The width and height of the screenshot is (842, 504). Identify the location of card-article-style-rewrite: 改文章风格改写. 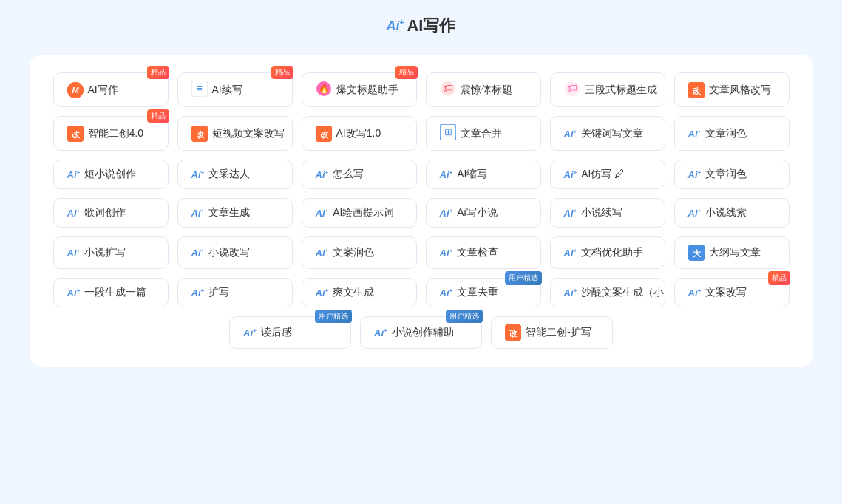
(732, 90).